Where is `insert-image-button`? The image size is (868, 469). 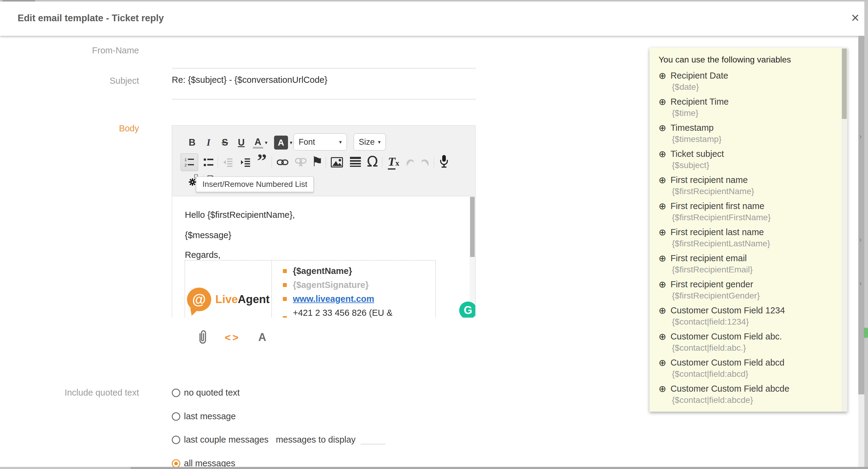 insert-image-button is located at coordinates (337, 162).